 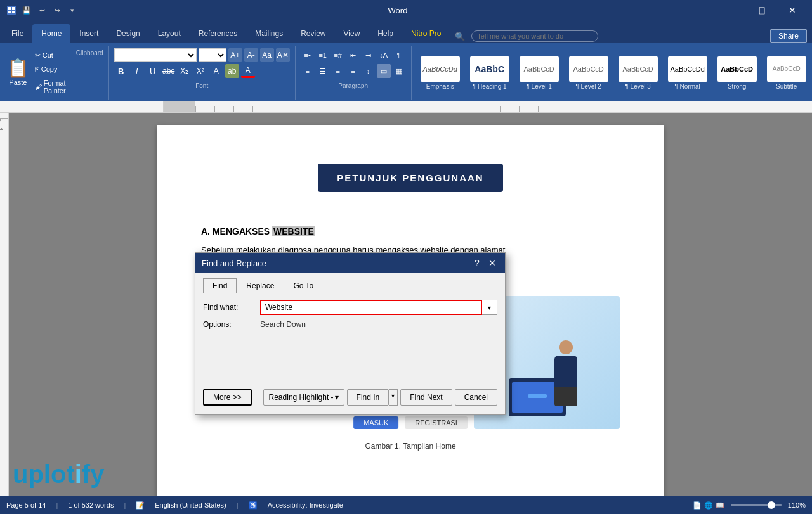 What do you see at coordinates (308, 55) in the screenshot?
I see `bullets-btn: ≡•` at bounding box center [308, 55].